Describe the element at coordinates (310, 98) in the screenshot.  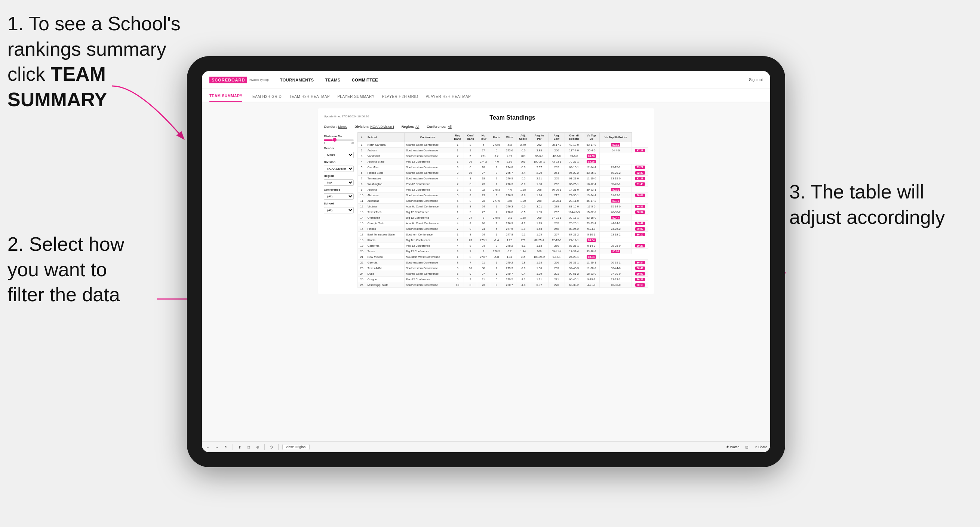
I see `tab-team-h2h-heatmap: TEAM H2H HEATMAP` at that location.